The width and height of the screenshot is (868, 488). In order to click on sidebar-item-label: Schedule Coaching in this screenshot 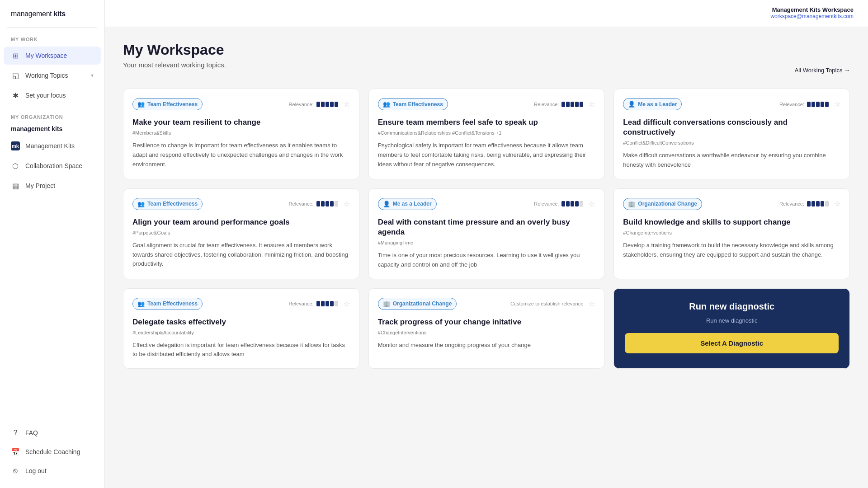, I will do `click(52, 452)`.